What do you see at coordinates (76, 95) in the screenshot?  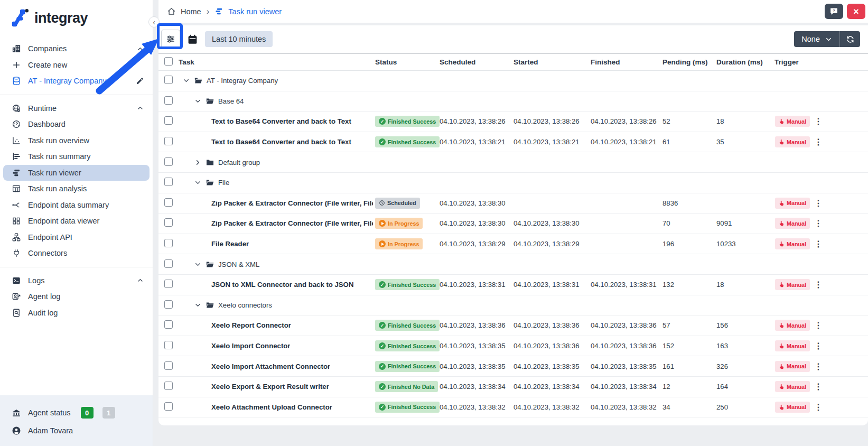 I see `divider` at bounding box center [76, 95].